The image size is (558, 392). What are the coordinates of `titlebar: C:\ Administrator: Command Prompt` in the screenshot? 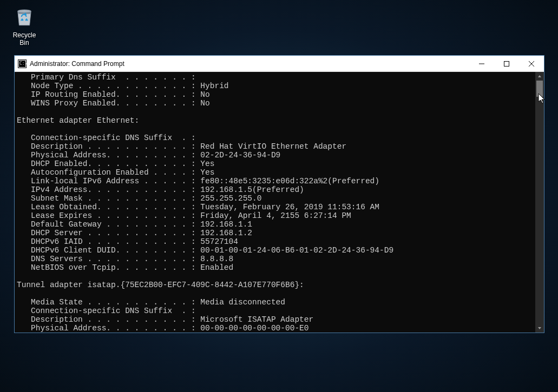 It's located at (279, 64).